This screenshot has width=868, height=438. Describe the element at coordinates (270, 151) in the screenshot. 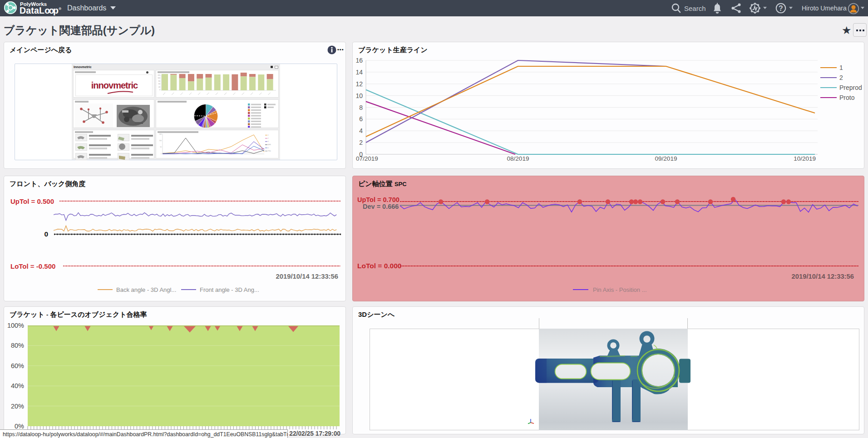

I see `svg-text: PRD` at that location.